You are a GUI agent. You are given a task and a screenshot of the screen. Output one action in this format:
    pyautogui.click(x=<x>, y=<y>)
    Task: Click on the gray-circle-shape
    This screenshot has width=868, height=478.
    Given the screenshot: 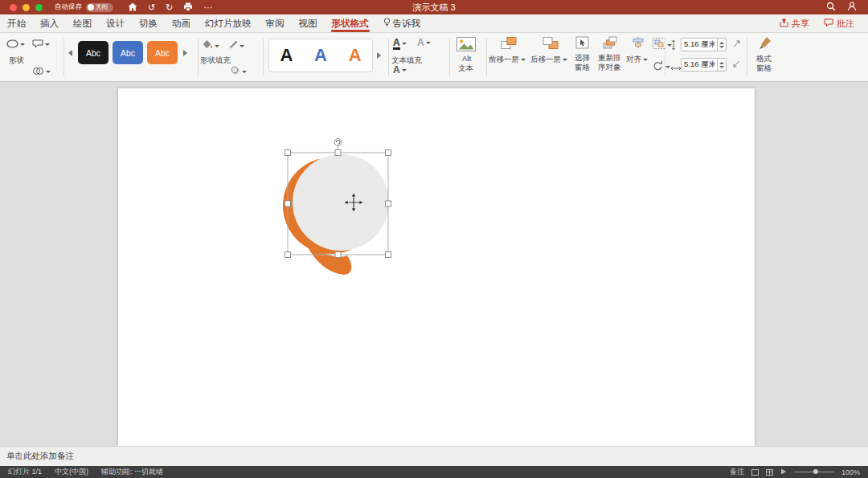 What is the action you would take?
    pyautogui.click(x=341, y=202)
    